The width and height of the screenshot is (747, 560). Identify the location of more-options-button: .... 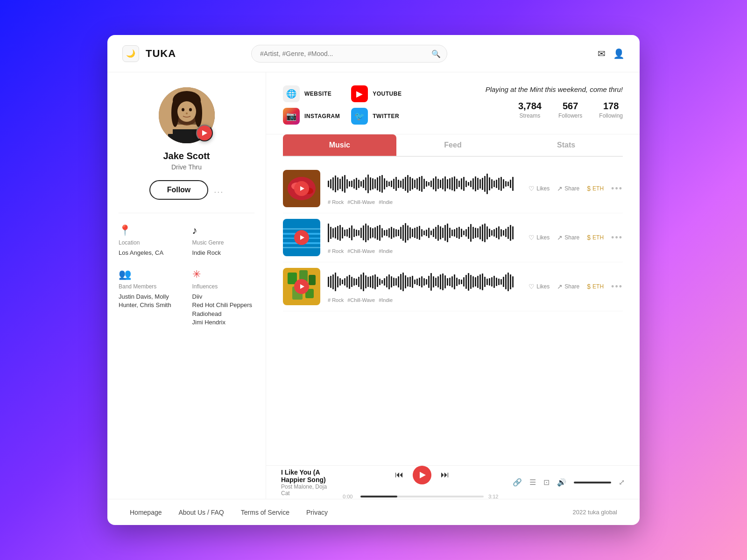
(218, 190).